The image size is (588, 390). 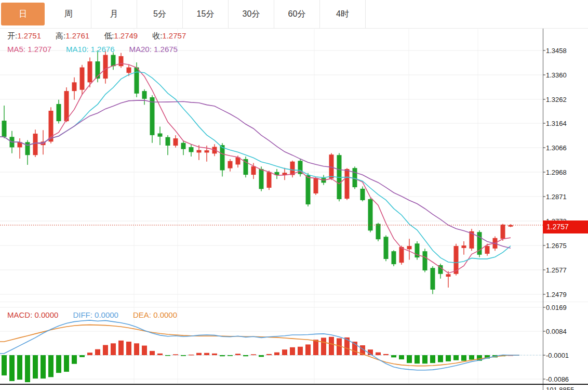 I want to click on y-axis-label: 1.3262, so click(x=556, y=100).